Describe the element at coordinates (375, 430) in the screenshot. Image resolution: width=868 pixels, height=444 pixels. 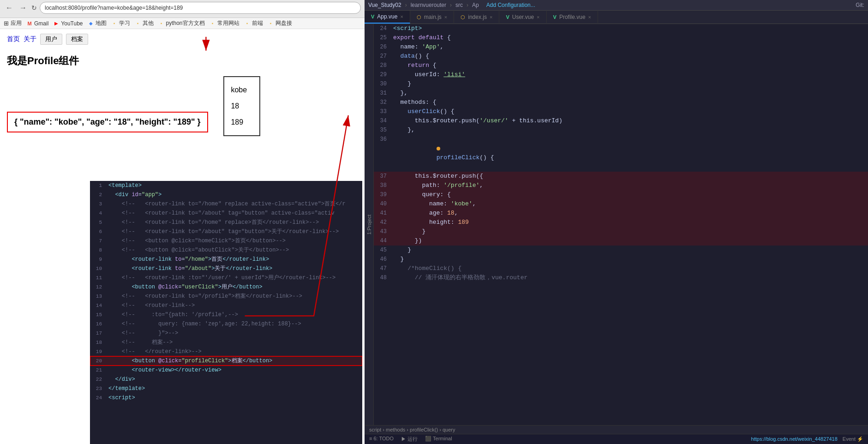
I see `breadcrumb-script: script` at that location.